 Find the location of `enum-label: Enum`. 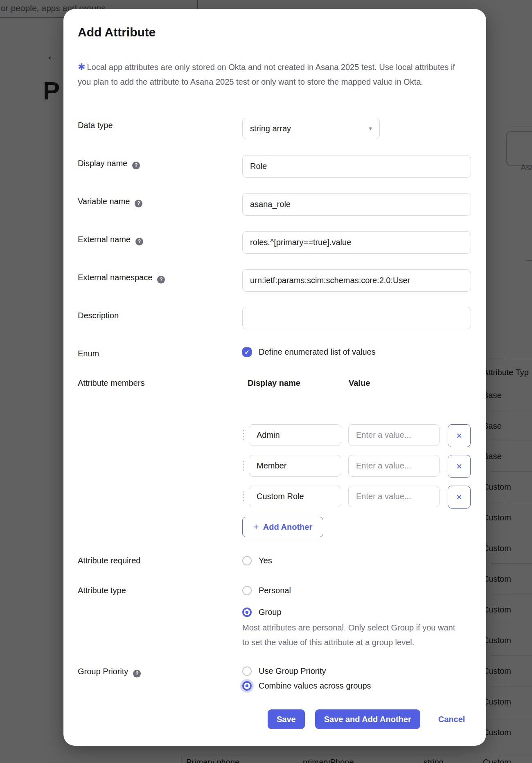

enum-label: Enum is located at coordinates (88, 353).